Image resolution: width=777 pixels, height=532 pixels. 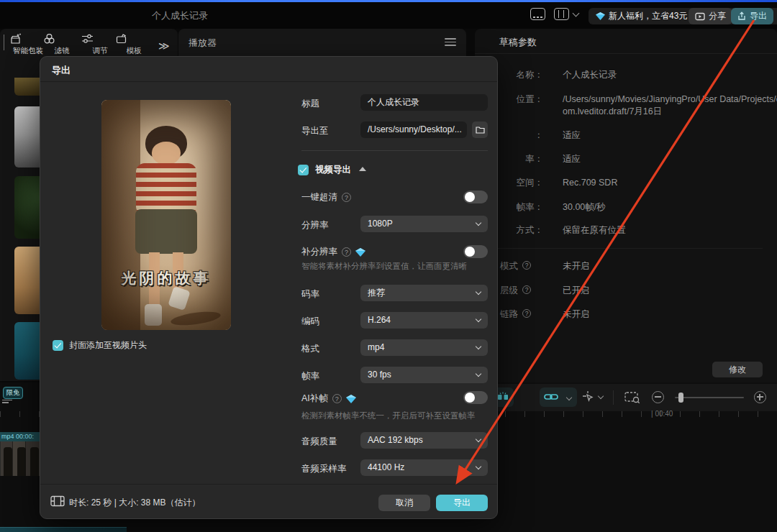 What do you see at coordinates (624, 398) in the screenshot?
I see `timeline-toolbar` at bounding box center [624, 398].